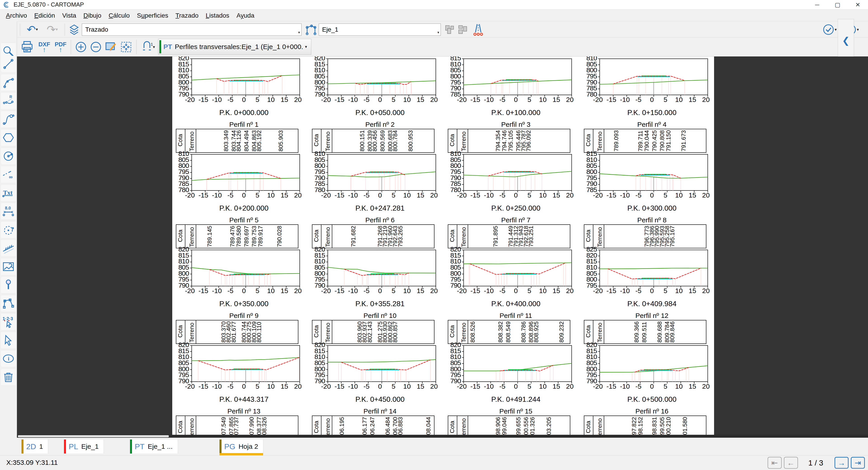 Image resolution: width=868 pixels, height=470 pixels. Describe the element at coordinates (126, 47) in the screenshot. I see `fit-view-button` at that location.